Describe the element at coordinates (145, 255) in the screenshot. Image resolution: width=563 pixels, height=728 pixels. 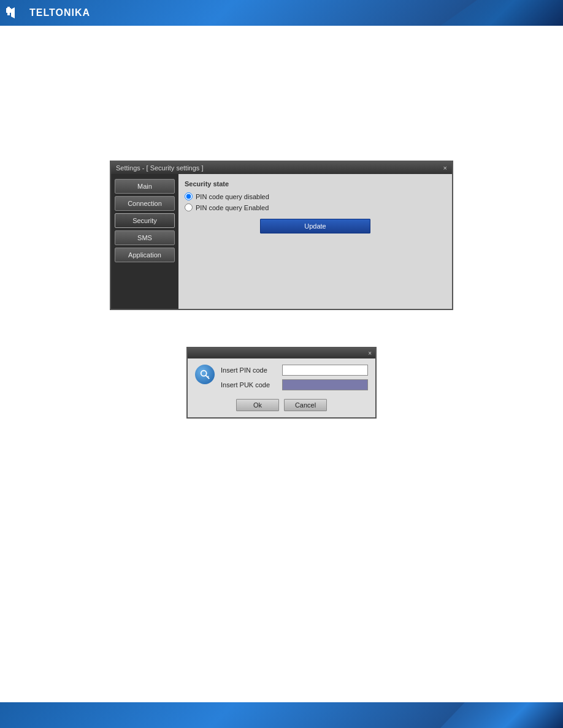
I see `sidebar-item-application: Application` at that location.